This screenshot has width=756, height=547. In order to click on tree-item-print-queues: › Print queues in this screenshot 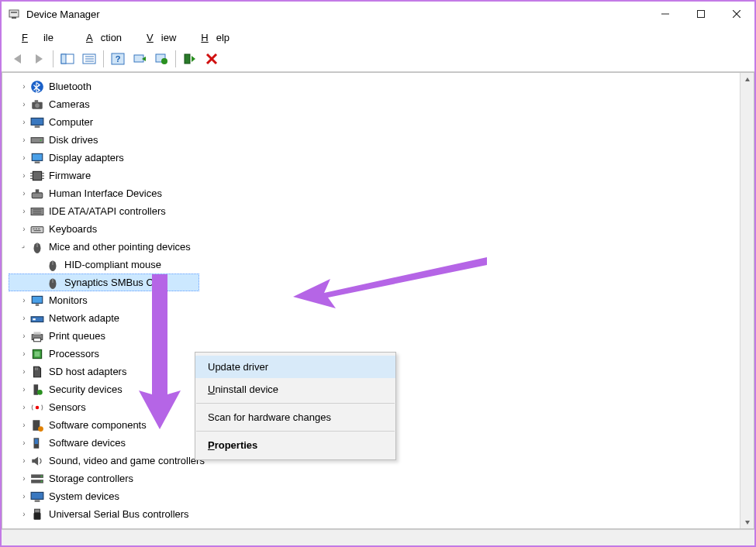, I will do `click(374, 336)`.